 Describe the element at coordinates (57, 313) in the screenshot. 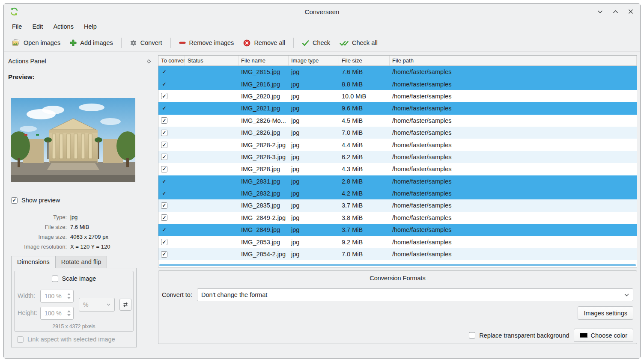

I see `height-spinner: 100 %` at that location.